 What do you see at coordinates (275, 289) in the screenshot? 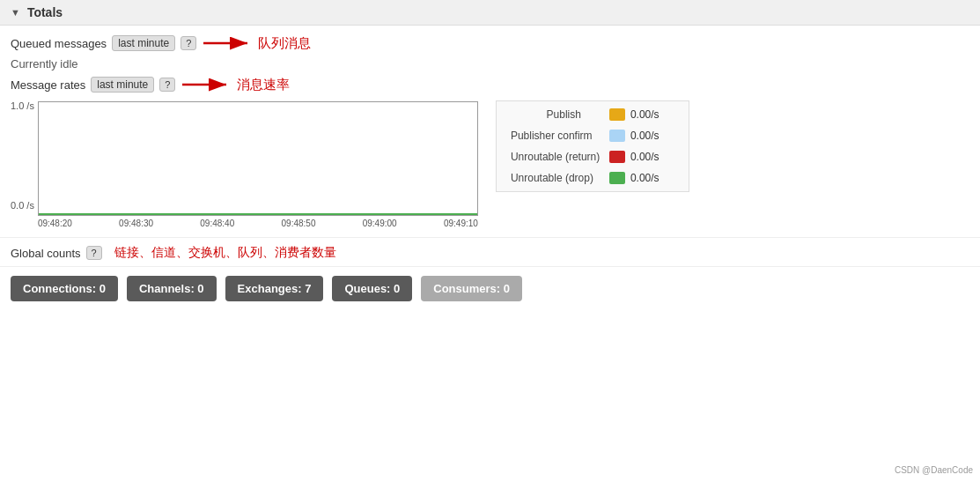
I see `count-btn-2: Exchanges: 7` at bounding box center [275, 289].